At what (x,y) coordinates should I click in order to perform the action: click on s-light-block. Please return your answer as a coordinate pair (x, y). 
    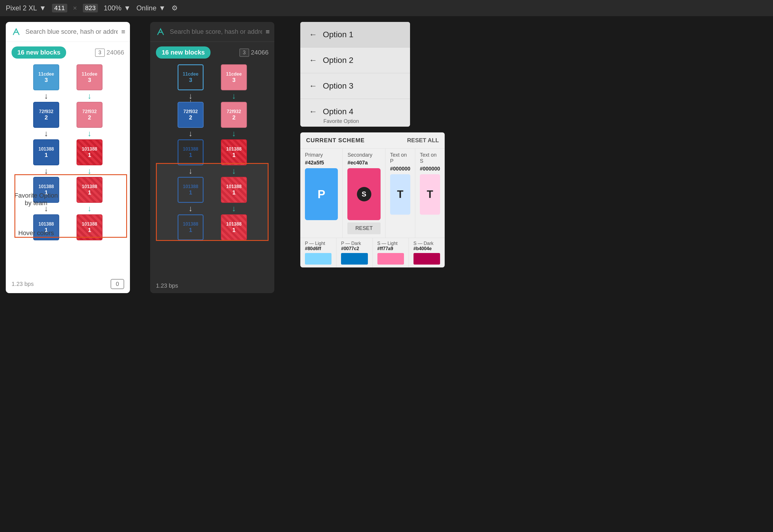
    Looking at the image, I should click on (391, 259).